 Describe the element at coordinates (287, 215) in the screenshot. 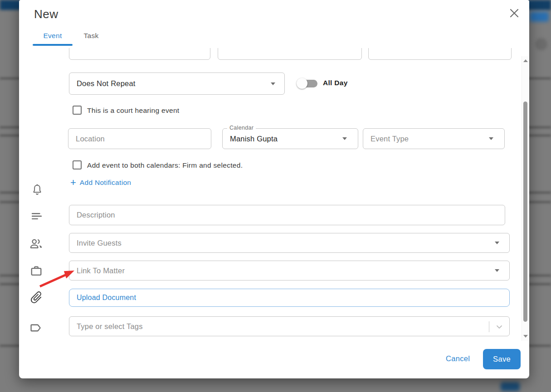

I see `description-field` at that location.